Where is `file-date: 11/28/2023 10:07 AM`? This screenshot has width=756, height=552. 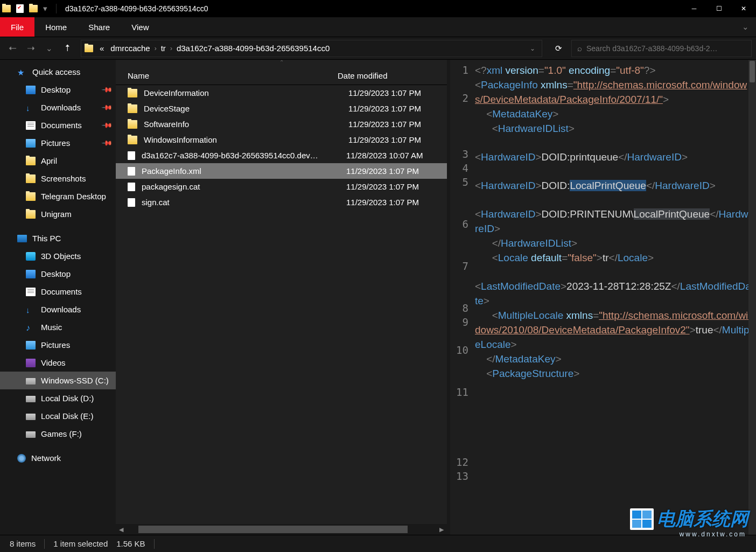
file-date: 11/28/2023 10:07 AM is located at coordinates (393, 155).